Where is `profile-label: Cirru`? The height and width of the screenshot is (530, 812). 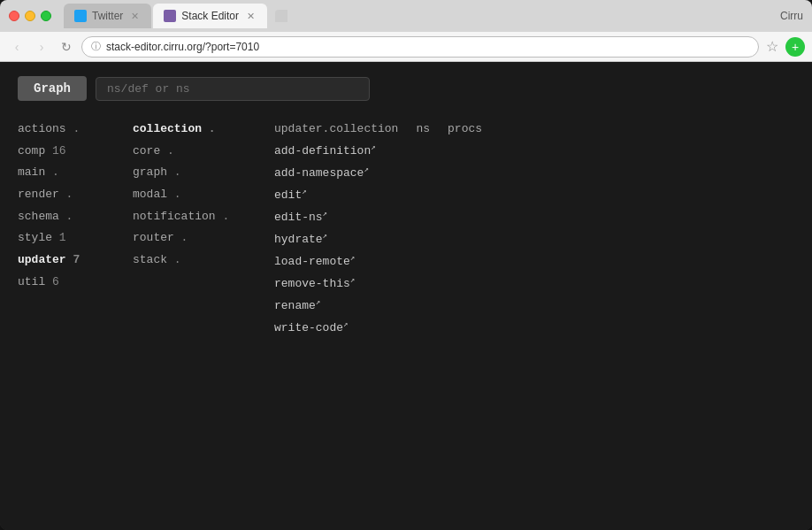 profile-label: Cirru is located at coordinates (792, 16).